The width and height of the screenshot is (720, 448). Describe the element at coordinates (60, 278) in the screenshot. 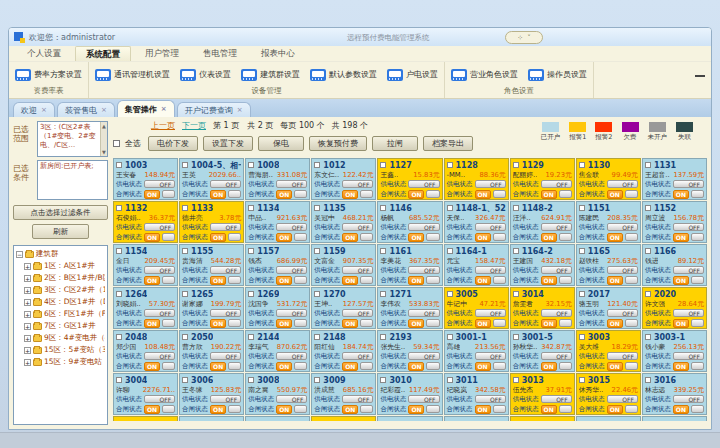

I see `tree-item: +2区：B区1#井/B区1#井` at that location.